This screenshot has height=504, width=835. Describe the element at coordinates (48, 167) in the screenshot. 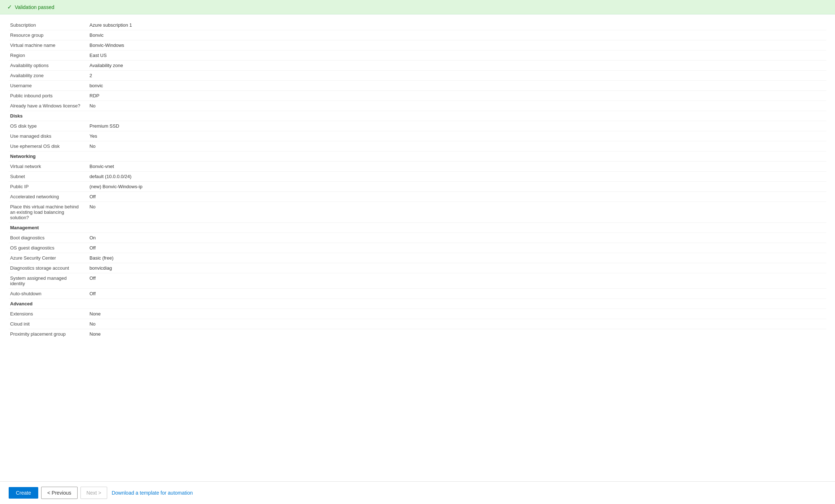

I see `row-label: Virtual network` at that location.